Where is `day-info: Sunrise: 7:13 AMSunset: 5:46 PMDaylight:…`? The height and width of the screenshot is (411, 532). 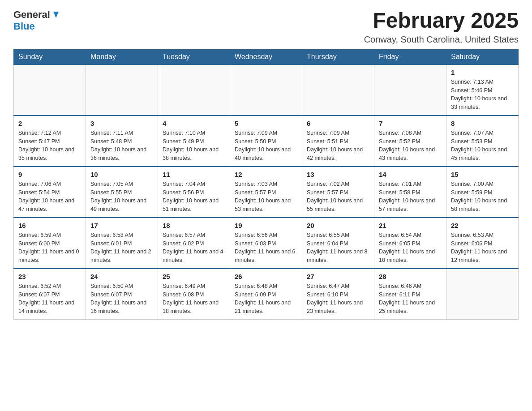
day-info: Sunrise: 7:13 AMSunset: 5:46 PMDaylight:… is located at coordinates (482, 95).